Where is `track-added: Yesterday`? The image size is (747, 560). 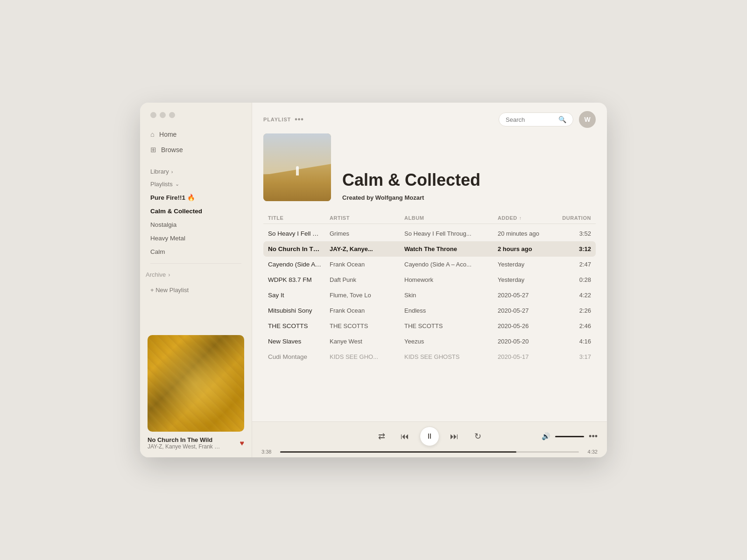 track-added: Yesterday is located at coordinates (530, 264).